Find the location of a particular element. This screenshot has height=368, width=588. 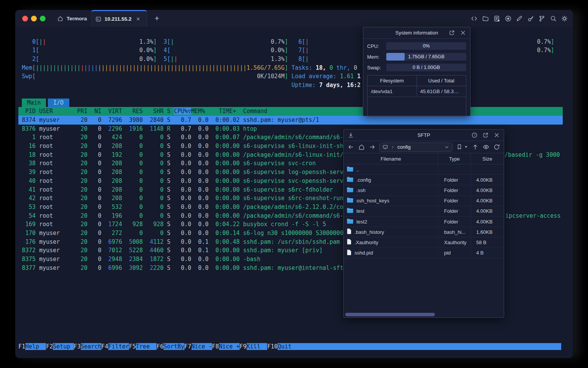

process-row: 39 root 20 0 208 0 0 S 0.0 0.0 0:00.00 s… is located at coordinates (181, 172).